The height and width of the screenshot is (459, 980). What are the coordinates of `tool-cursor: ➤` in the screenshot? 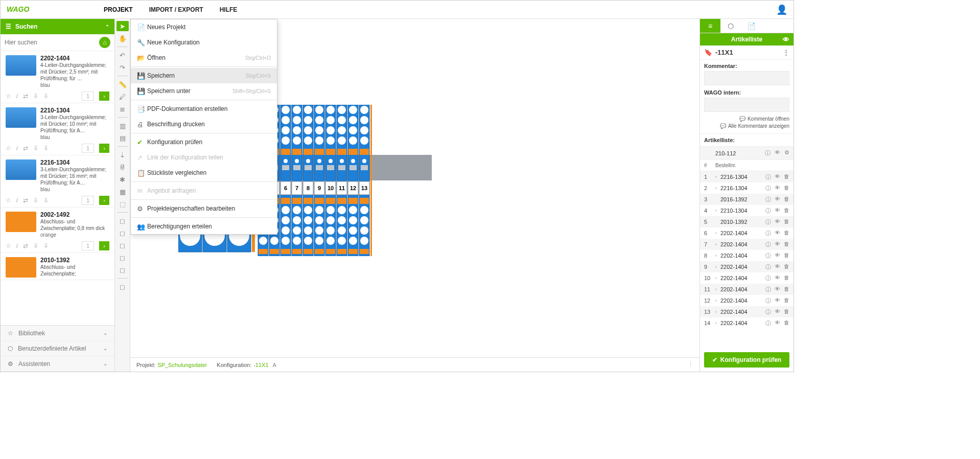 It's located at (123, 26).